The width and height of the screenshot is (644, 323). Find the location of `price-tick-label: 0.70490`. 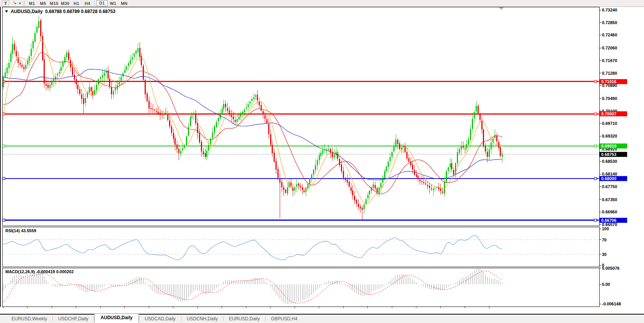

price-tick-label: 0.70490 is located at coordinates (610, 98).